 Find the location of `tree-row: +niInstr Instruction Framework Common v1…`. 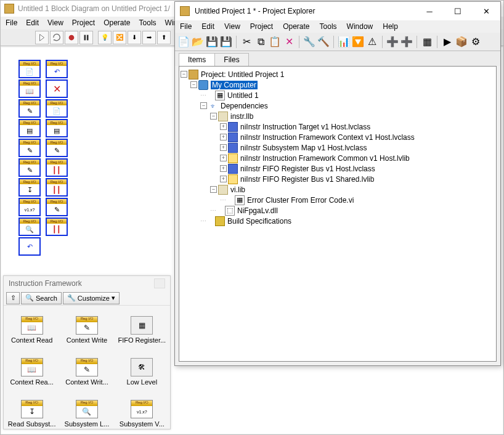

tree-row: +niInstr Instruction Framework Common v1… is located at coordinates (338, 158).